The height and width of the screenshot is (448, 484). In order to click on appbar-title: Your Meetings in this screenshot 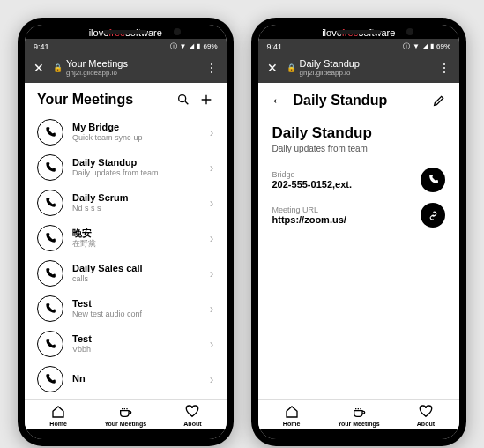, I will do `click(97, 63)`.